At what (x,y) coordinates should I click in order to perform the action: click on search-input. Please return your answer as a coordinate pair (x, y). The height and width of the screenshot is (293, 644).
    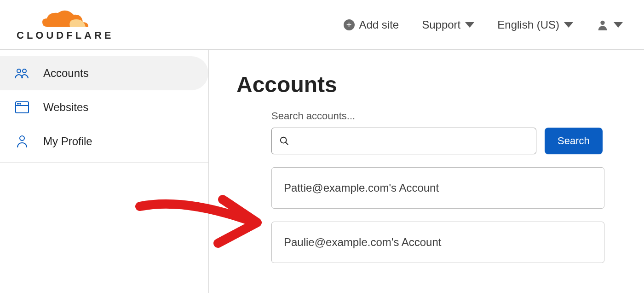
    Looking at the image, I should click on (412, 141).